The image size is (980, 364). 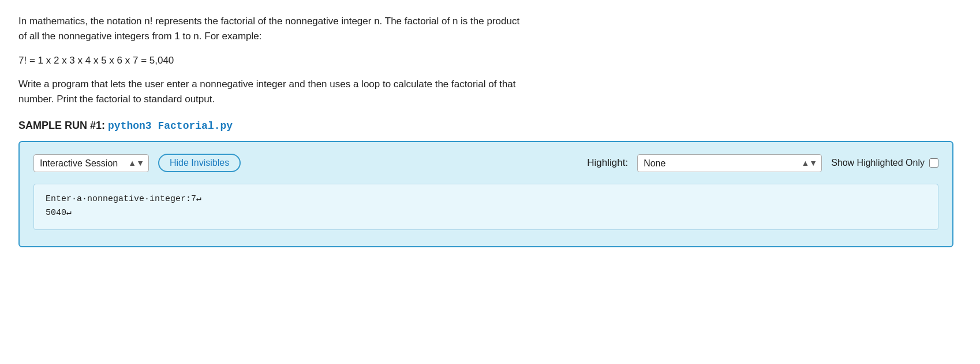 What do you see at coordinates (490, 61) in the screenshot?
I see `formula-line: 7! = 1 x 2 x 3 x 4 x 5 x 6 x 7 = 5,040` at bounding box center [490, 61].